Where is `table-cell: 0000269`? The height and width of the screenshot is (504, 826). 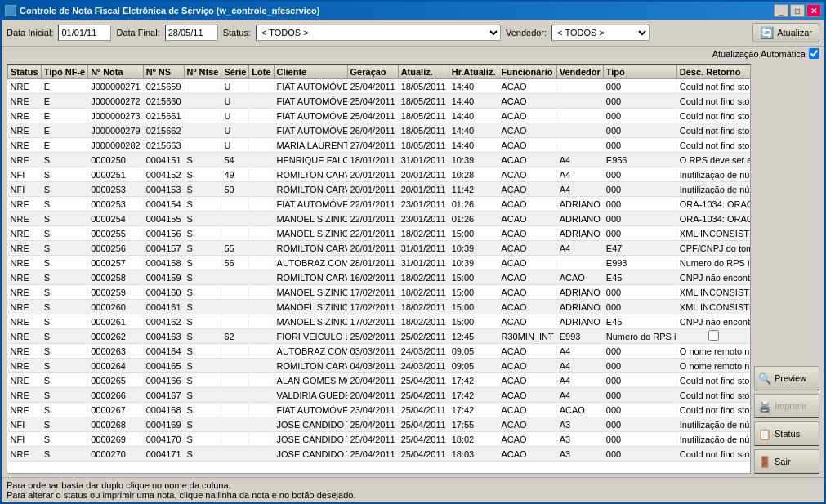
table-cell: 0000269 is located at coordinates (116, 439).